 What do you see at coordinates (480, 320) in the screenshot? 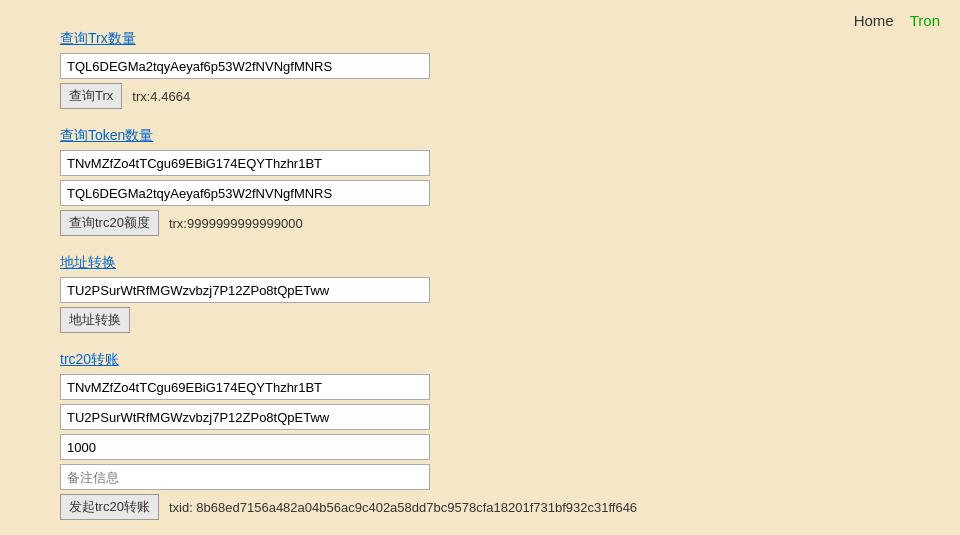
I see `address-convert-row: 地址转换` at bounding box center [480, 320].